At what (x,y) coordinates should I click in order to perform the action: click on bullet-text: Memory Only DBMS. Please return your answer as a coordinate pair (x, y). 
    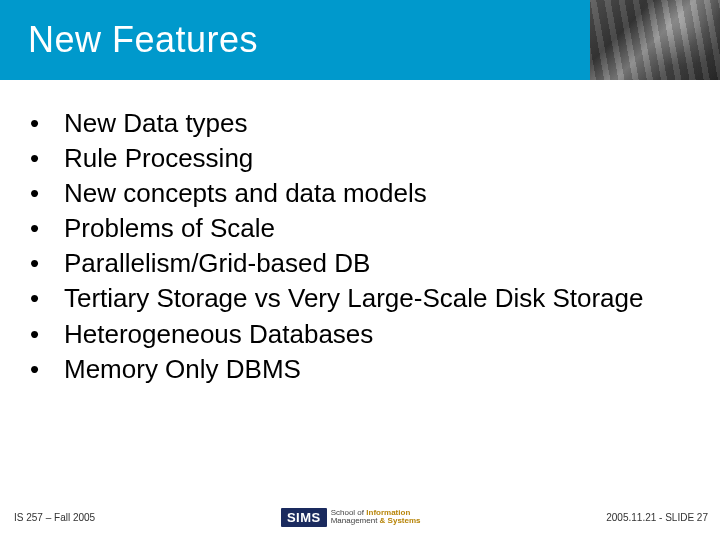
    Looking at the image, I should click on (377, 370).